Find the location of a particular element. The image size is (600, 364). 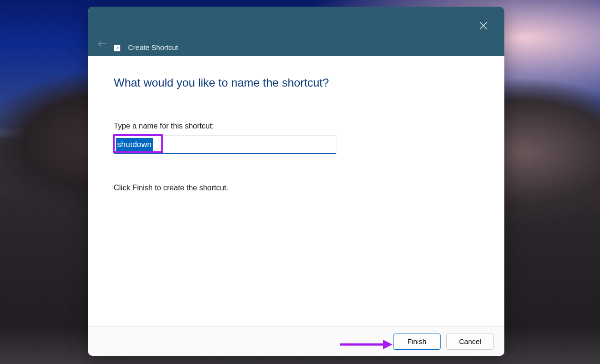

shortcut-name-input: shutdown is located at coordinates (225, 145).